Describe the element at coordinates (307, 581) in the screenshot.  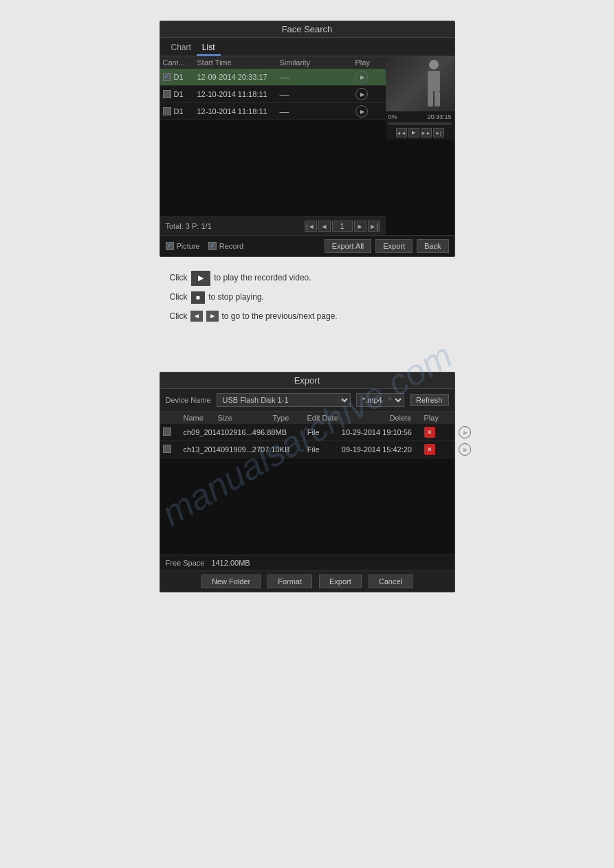
I see `export-footer: New Folder Format Export Cancel` at that location.